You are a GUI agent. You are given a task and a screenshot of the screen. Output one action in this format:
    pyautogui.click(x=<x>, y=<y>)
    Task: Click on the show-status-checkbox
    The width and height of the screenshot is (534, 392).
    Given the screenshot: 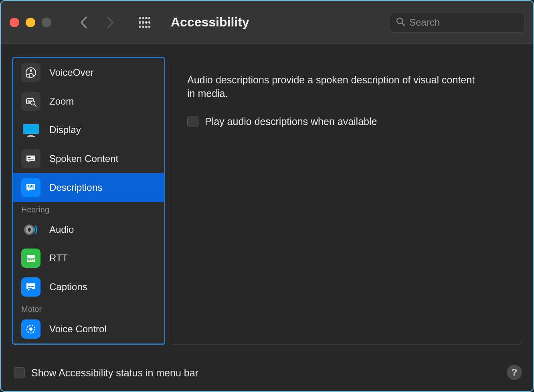 What is the action you would take?
    pyautogui.click(x=19, y=373)
    